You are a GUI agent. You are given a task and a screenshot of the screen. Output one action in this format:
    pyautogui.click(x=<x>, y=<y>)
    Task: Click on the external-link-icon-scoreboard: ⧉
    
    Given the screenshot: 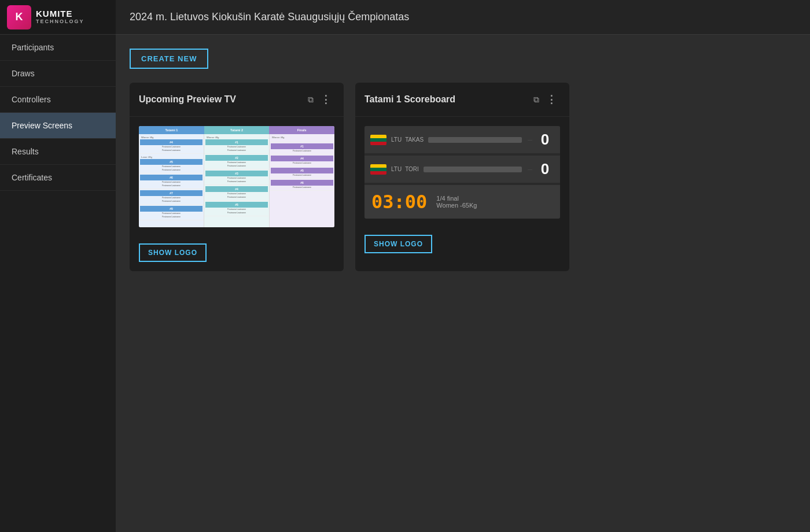 What is the action you would take?
    pyautogui.click(x=536, y=99)
    